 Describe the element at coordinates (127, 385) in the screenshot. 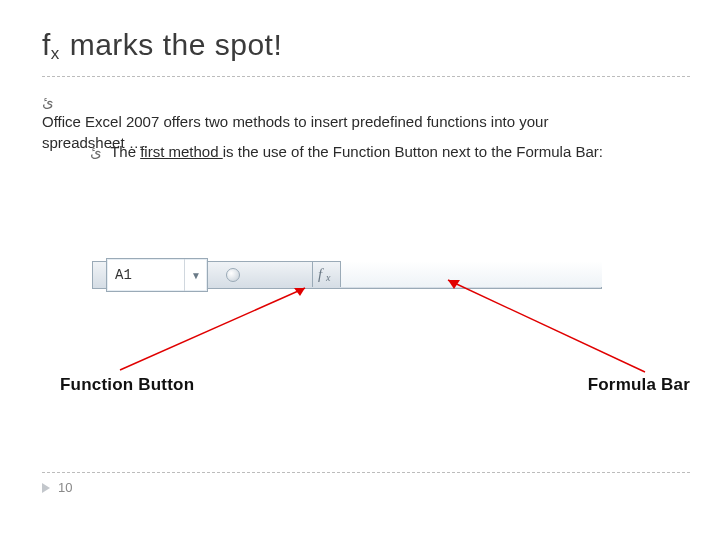

I see `label-function-button: Function Button` at that location.